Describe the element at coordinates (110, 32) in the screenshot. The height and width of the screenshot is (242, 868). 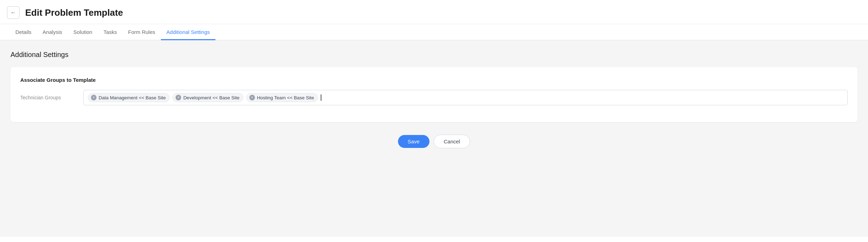
I see `tab-tasks: Tasks` at that location.